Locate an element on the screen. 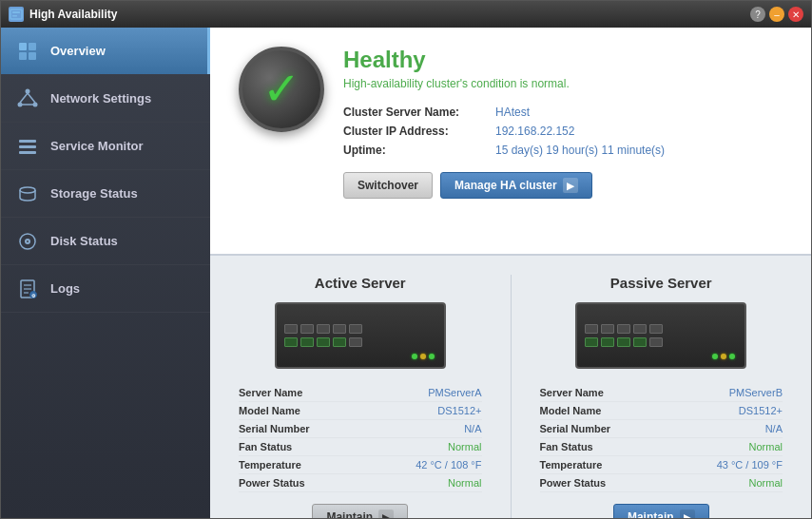  active-serial-value: N/A is located at coordinates (473, 429).